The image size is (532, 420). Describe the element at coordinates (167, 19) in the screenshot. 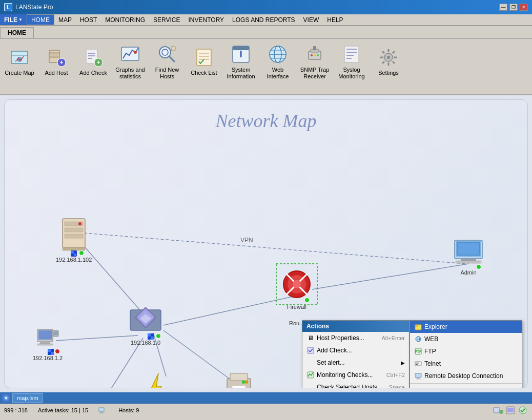

I see `menu-item-service: SERVICE` at that location.